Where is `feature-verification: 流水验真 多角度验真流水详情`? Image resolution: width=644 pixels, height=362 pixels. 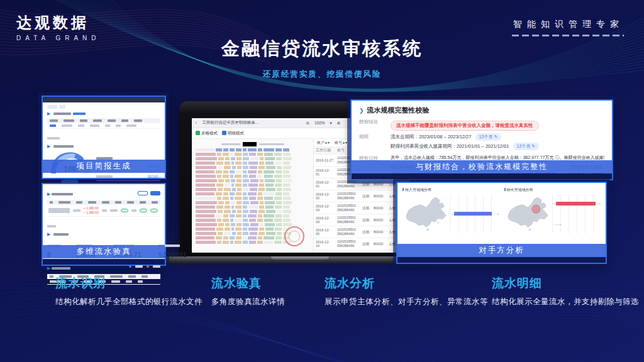 feature-verification: 流水验真 多角度验真流水详情 is located at coordinates (248, 292).